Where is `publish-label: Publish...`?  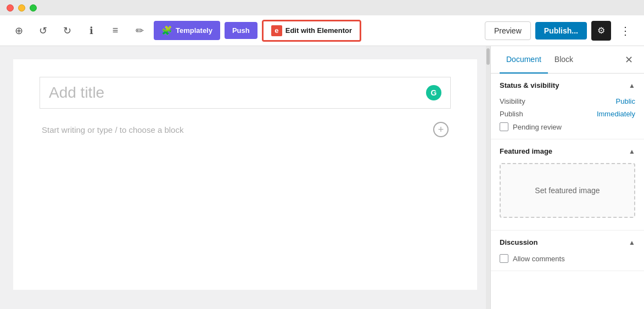 publish-label: Publish... is located at coordinates (561, 31).